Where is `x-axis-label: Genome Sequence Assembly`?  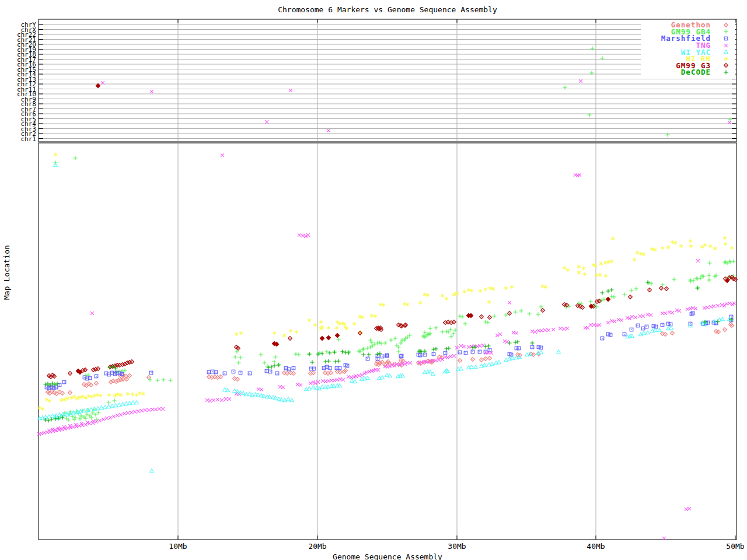
x-axis-label: Genome Sequence Assembly is located at coordinates (388, 556).